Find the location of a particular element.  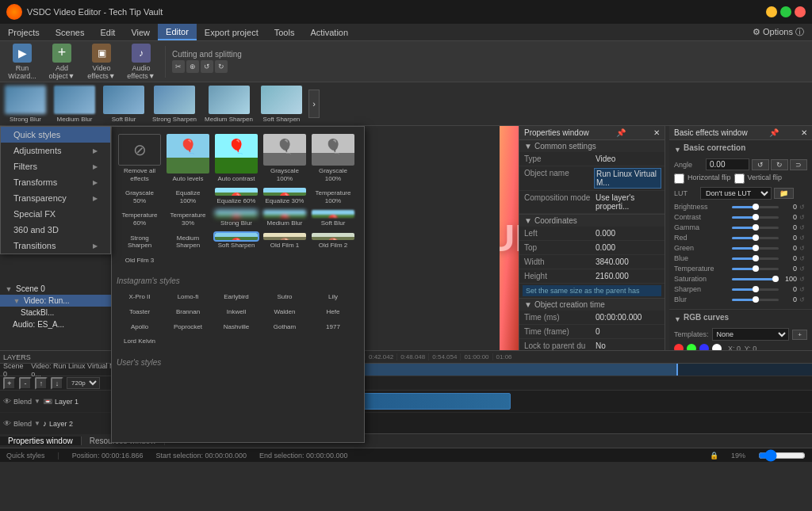

layer1-blend-arrow: ▼ is located at coordinates (37, 401).